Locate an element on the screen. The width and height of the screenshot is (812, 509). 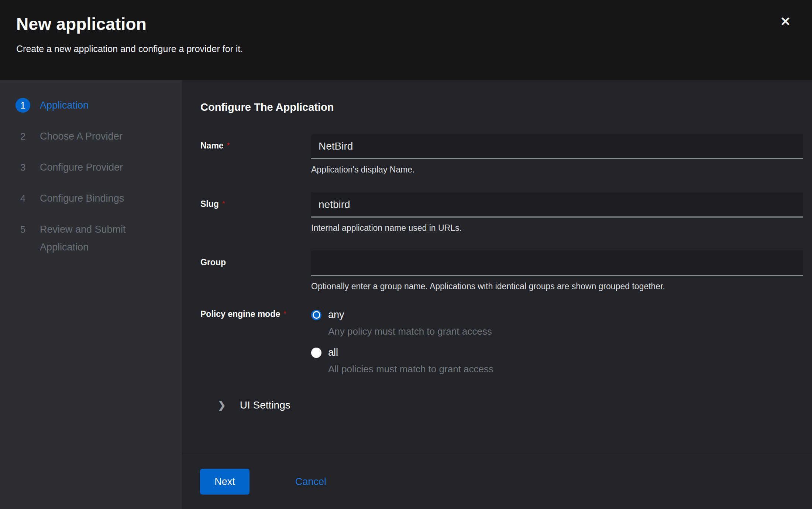
step-label: Configure Provider is located at coordinates (81, 167).